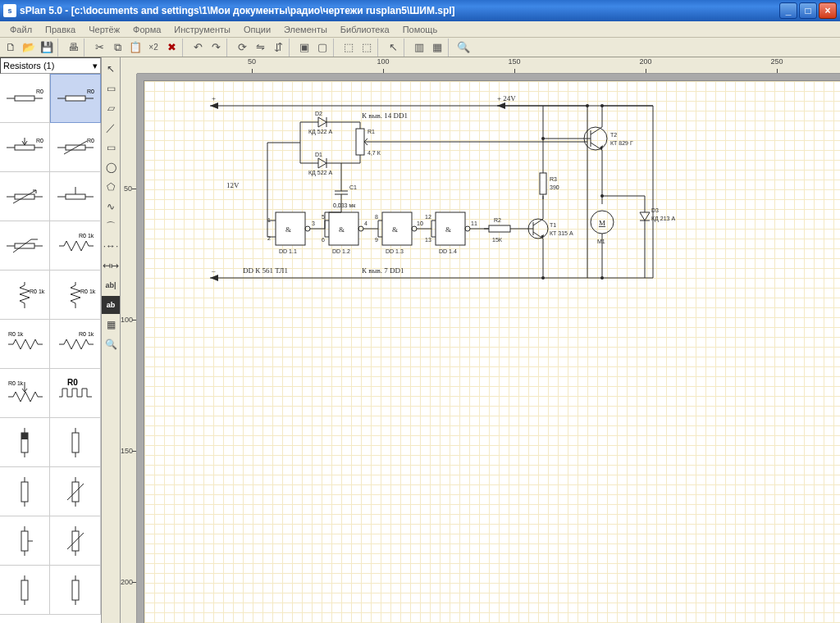 This screenshot has width=840, height=623. I want to click on node-tool-icon: ·↔·, so click(111, 246).